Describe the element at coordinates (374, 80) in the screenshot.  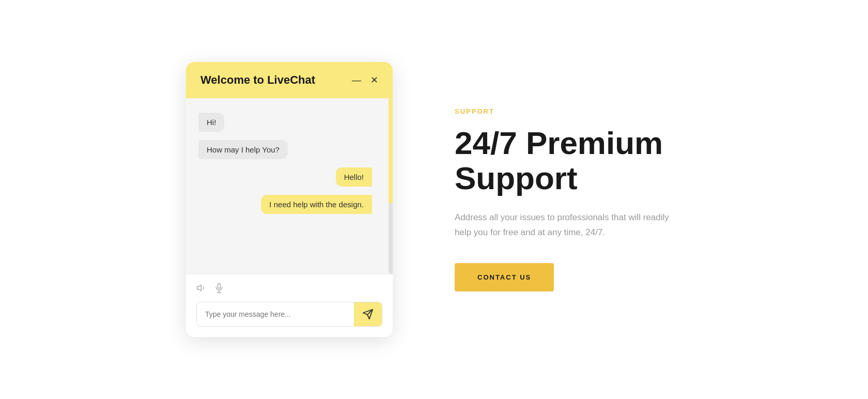
I see `close-button: ✕` at that location.